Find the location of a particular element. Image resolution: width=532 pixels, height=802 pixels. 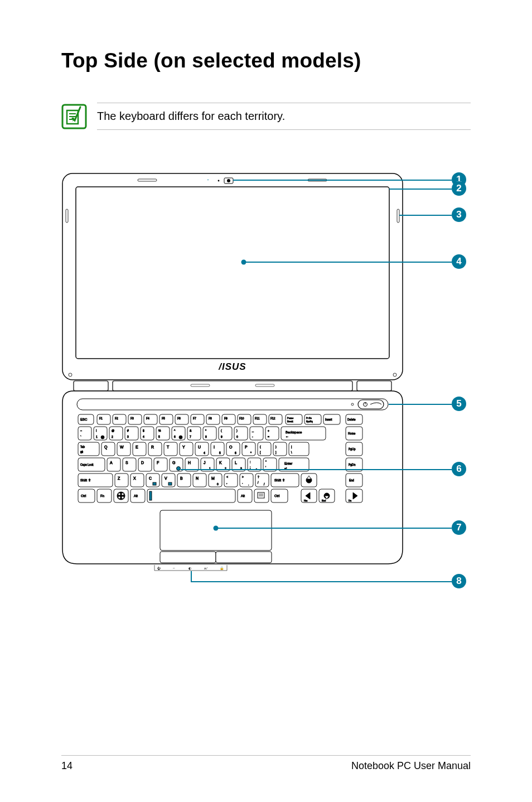

svg-text: Ctrl is located at coordinates (277, 496).